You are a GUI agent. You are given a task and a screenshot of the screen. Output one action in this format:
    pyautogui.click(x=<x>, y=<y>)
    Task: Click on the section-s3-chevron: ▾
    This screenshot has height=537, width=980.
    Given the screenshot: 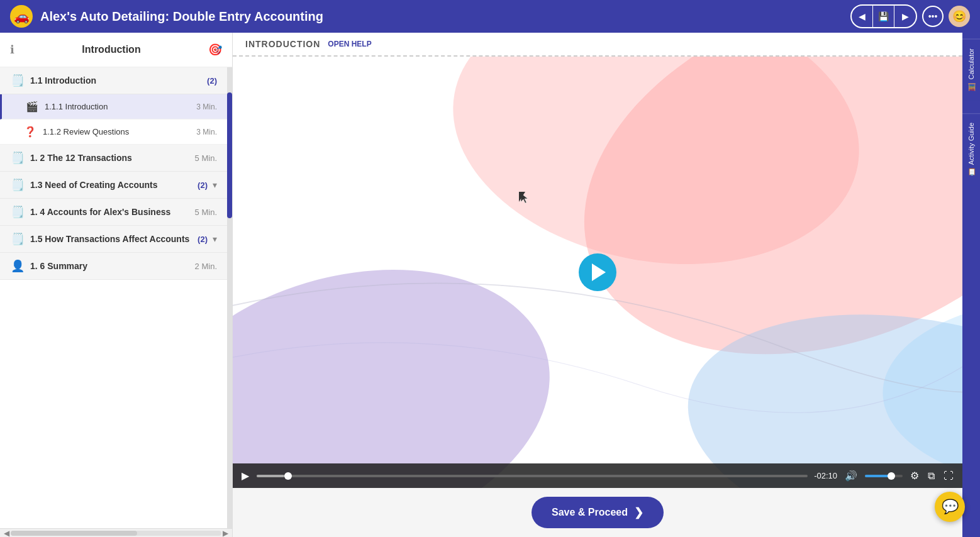 What is the action you would take?
    pyautogui.click(x=215, y=185)
    